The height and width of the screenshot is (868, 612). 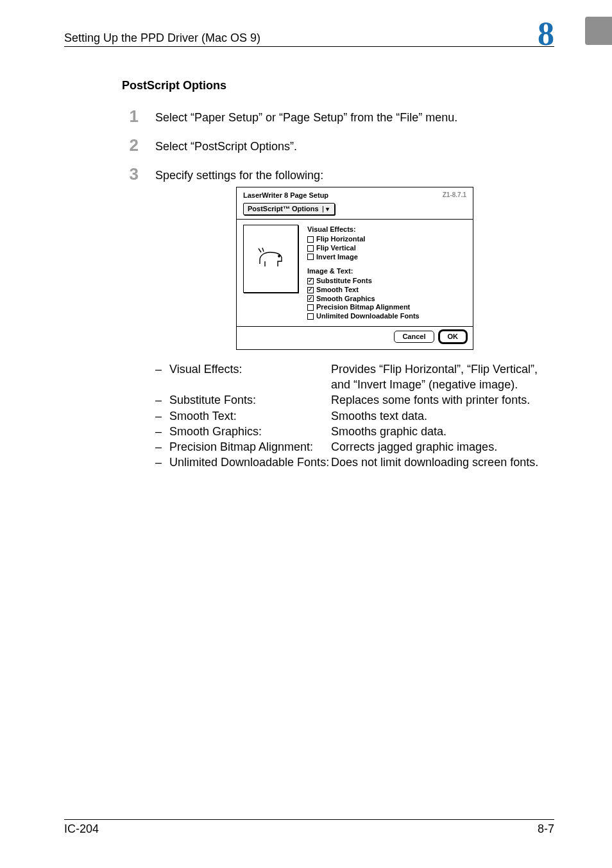 I want to click on visual-effects-label: Visual Effects:, so click(x=387, y=230).